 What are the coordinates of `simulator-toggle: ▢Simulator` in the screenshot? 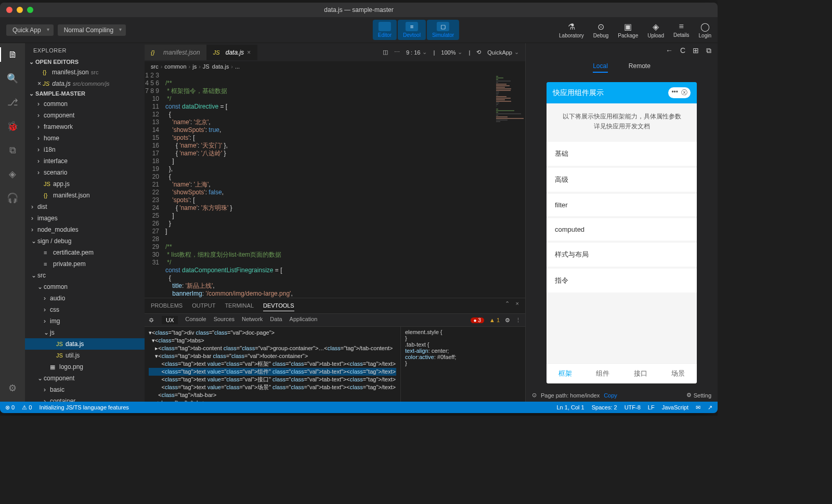 It's located at (443, 30).